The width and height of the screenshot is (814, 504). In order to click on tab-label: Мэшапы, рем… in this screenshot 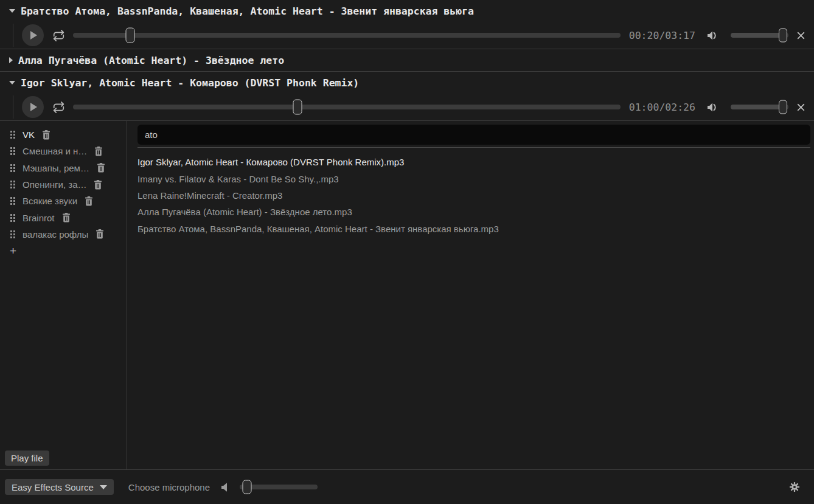, I will do `click(56, 168)`.